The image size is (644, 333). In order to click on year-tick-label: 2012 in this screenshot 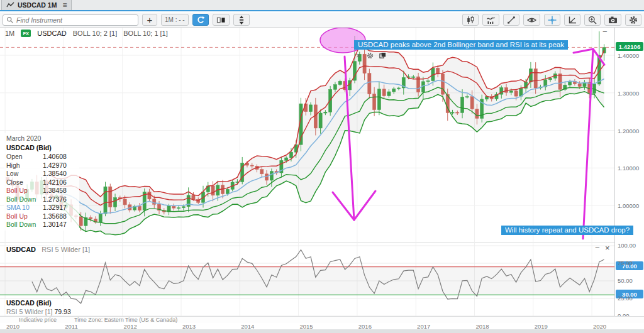, I will do `click(131, 327)`.